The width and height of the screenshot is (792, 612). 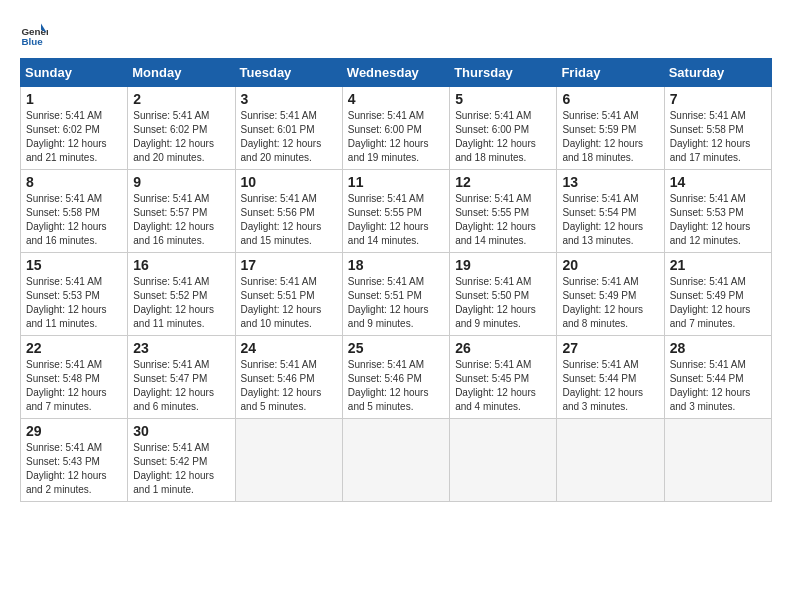 I want to click on calendar-cell: 25 Sunrise: 5:41 AM Sunset: 5:46 PM Dayl…, so click(x=396, y=378).